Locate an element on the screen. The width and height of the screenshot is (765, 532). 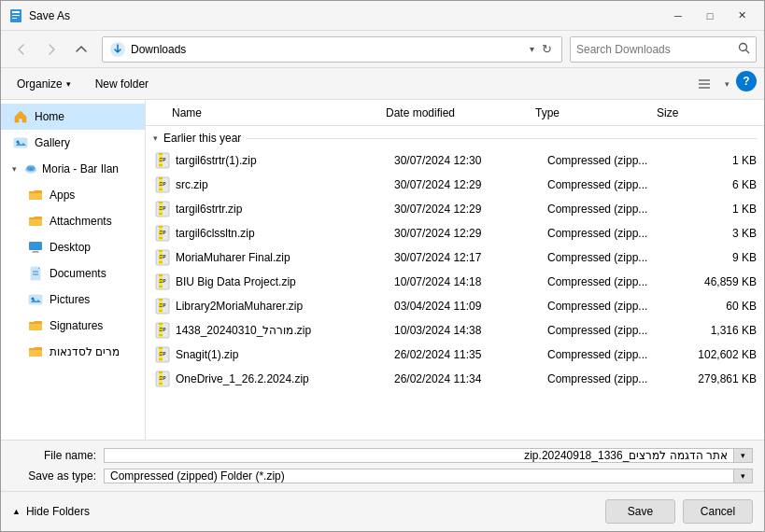
sidebar-item-home-label: Home is located at coordinates (50, 117).